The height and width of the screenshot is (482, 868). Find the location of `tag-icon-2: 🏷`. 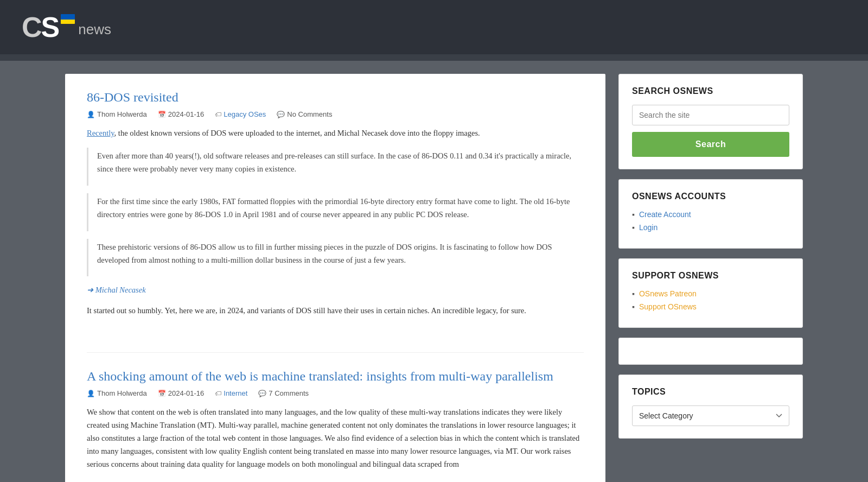

tag-icon-2: 🏷 is located at coordinates (218, 394).